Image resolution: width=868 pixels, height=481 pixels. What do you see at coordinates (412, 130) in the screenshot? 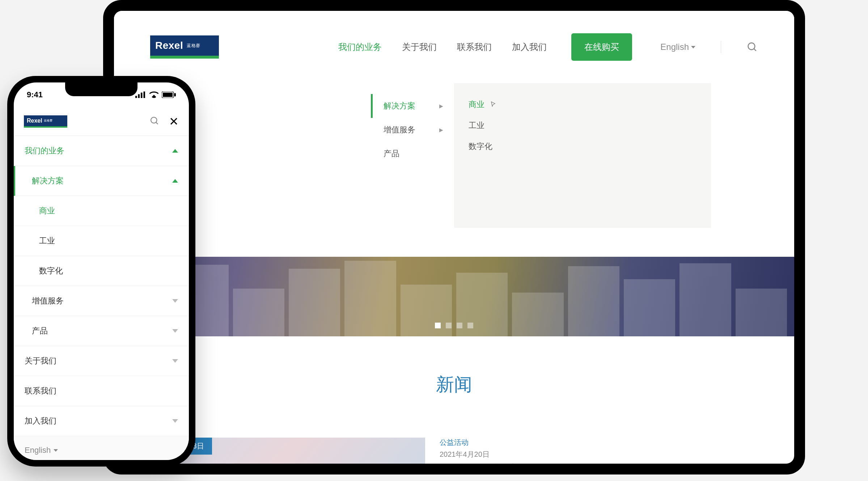
I see `mega-item-value-added: 增值服务 ▶` at bounding box center [412, 130].